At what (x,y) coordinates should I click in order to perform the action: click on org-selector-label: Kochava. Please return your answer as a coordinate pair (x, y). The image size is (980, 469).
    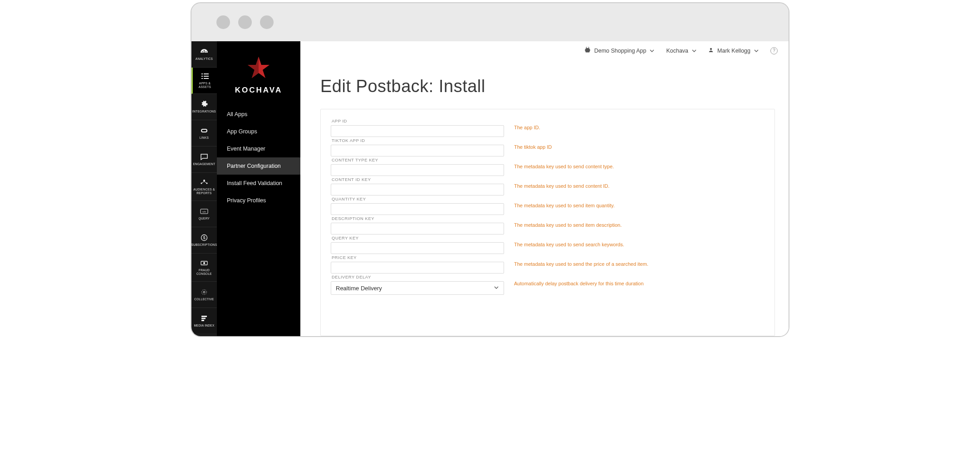
    Looking at the image, I should click on (677, 51).